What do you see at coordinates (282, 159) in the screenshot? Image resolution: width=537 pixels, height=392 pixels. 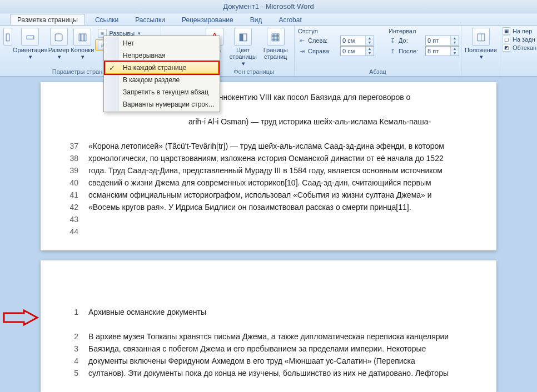 I see `line-text: хронологически, по царствованиям, изложе…` at bounding box center [282, 159].